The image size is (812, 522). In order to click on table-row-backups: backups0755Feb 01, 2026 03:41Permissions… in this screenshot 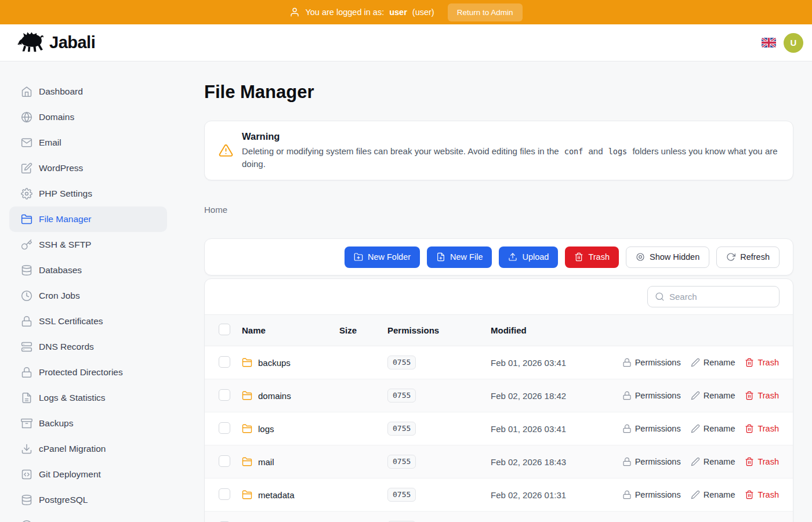, I will do `click(499, 363)`.